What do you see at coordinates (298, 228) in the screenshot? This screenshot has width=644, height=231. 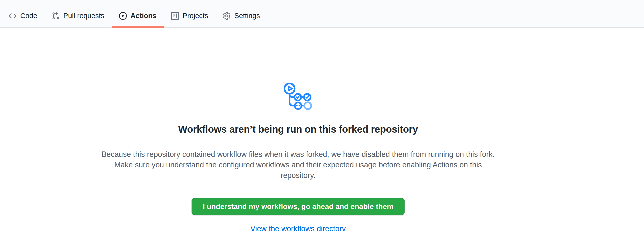 I see `view-workflows-directory-link: View the workflows directory` at bounding box center [298, 228].